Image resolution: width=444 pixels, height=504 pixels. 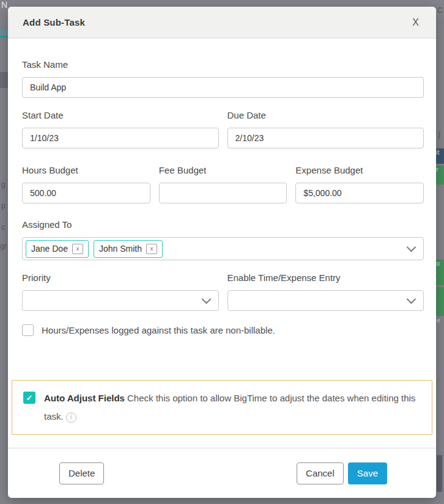 What do you see at coordinates (50, 249) in the screenshot?
I see `assignee-chip-name: Jane Doe` at bounding box center [50, 249].